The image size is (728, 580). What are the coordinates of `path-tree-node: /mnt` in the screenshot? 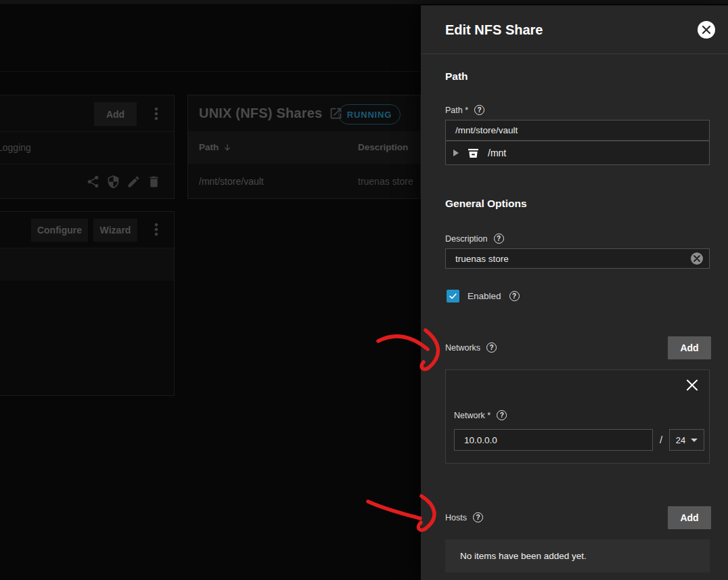 It's located at (578, 153).